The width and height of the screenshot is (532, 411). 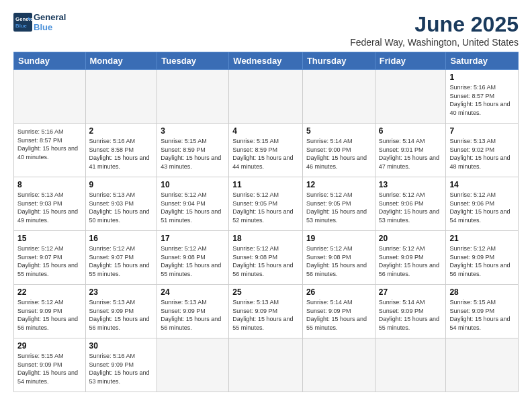 What do you see at coordinates (266, 204) in the screenshot?
I see `calendar-week-row: 8Sunrise: 5:13 AMSunset: 9:03 PMDaylight…` at bounding box center [266, 204].